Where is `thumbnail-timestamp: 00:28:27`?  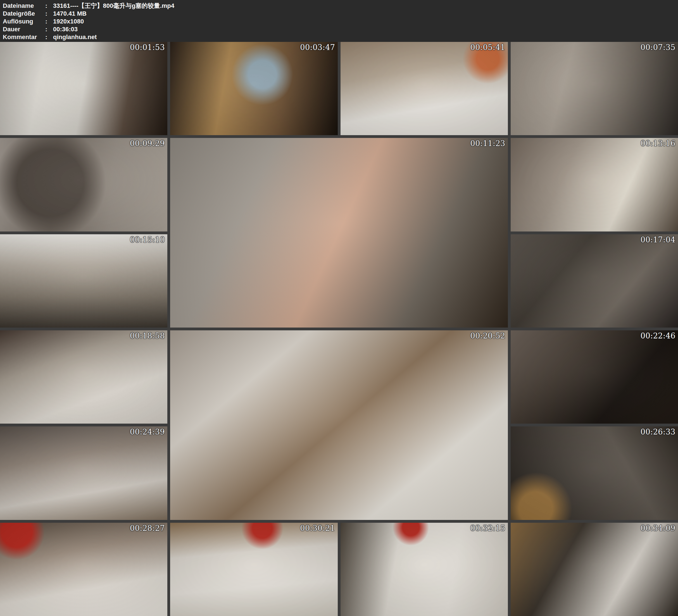
thumbnail-timestamp: 00:28:27 is located at coordinates (147, 528).